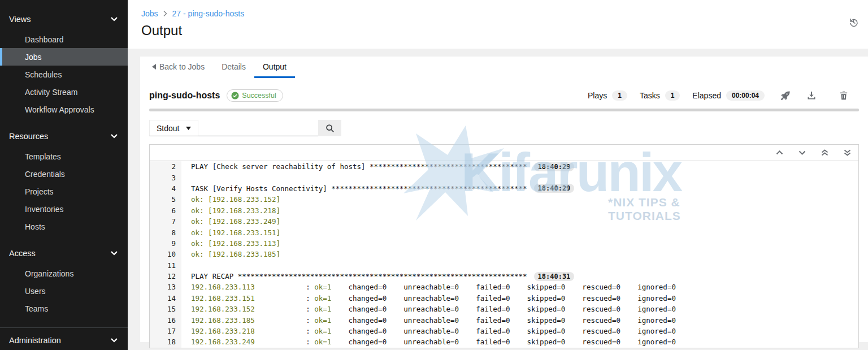  Describe the element at coordinates (504, 320) in the screenshot. I see `console-line: 16192.168.233.185 : ok=1 changed=0 unrea…` at that location.